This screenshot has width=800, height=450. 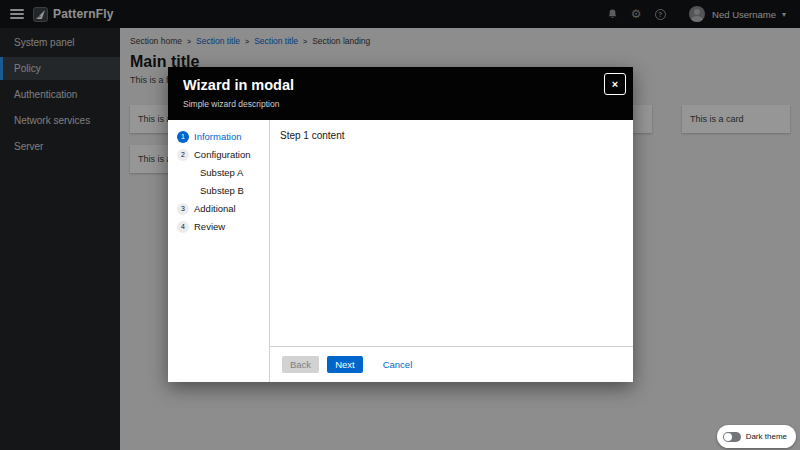 What do you see at coordinates (756, 436) in the screenshot?
I see `dark-theme-pill: Dark theme` at bounding box center [756, 436].